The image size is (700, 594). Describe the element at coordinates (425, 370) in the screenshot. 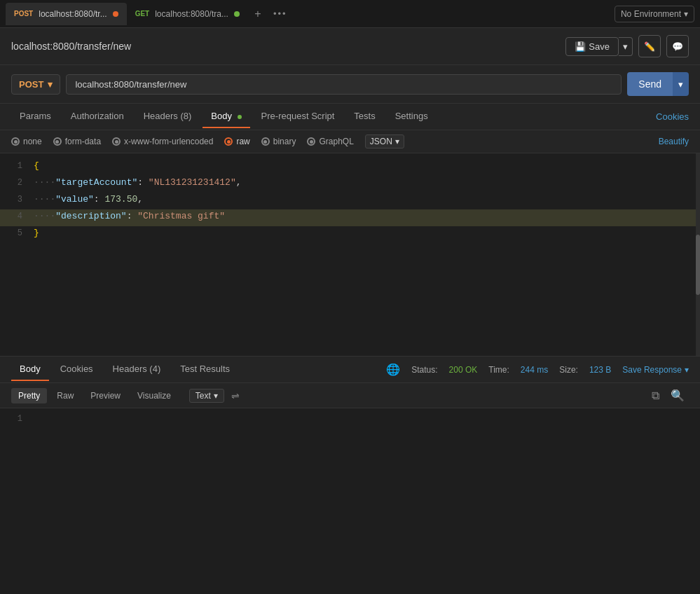

I see `status-label: Status:` at that location.